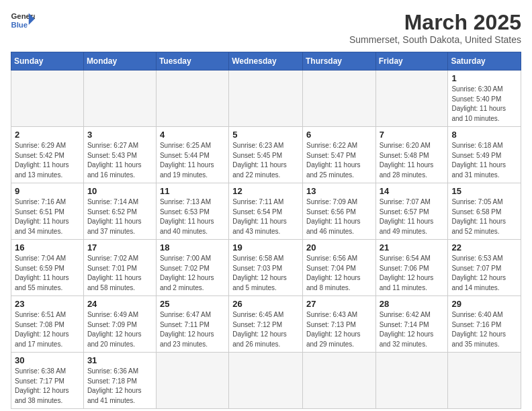 The image size is (532, 411). What do you see at coordinates (484, 217) in the screenshot?
I see `day-info: Sunrise: 7:05 AMSunset: 6:58 PMDaylight:…` at bounding box center [484, 217].